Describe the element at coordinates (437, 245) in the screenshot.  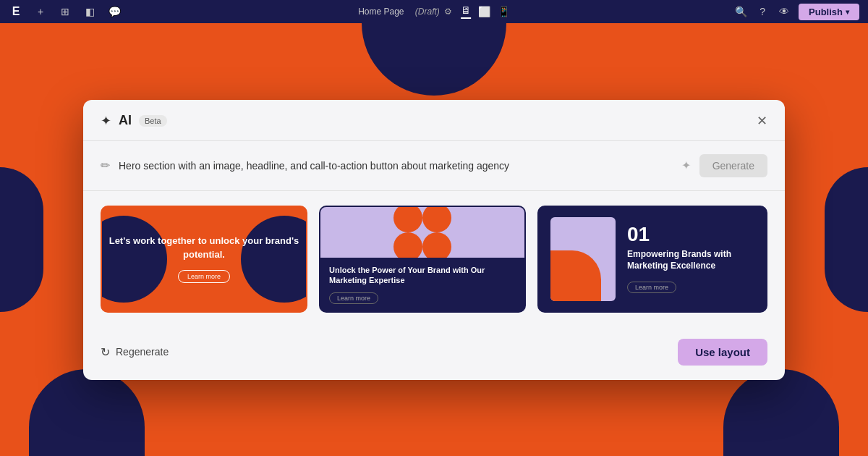
I see `petal-br` at that location.